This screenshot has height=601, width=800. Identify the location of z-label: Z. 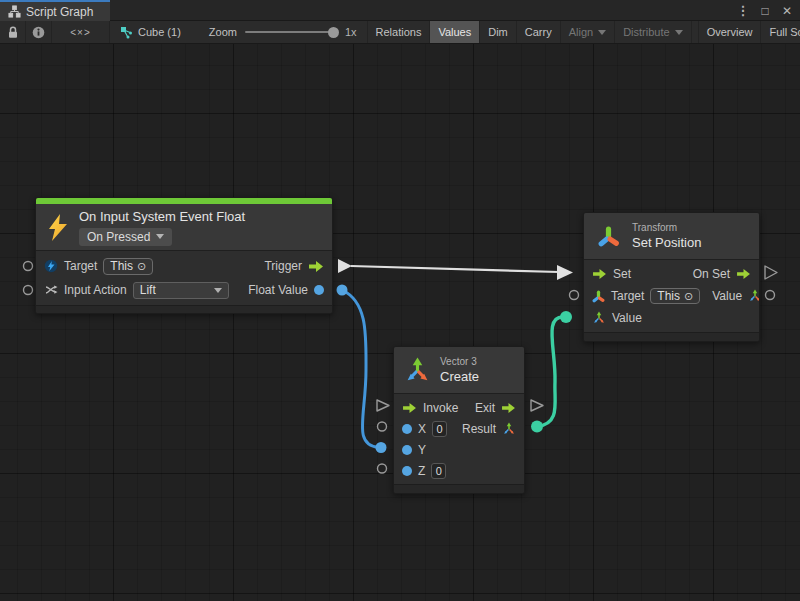
(422, 471).